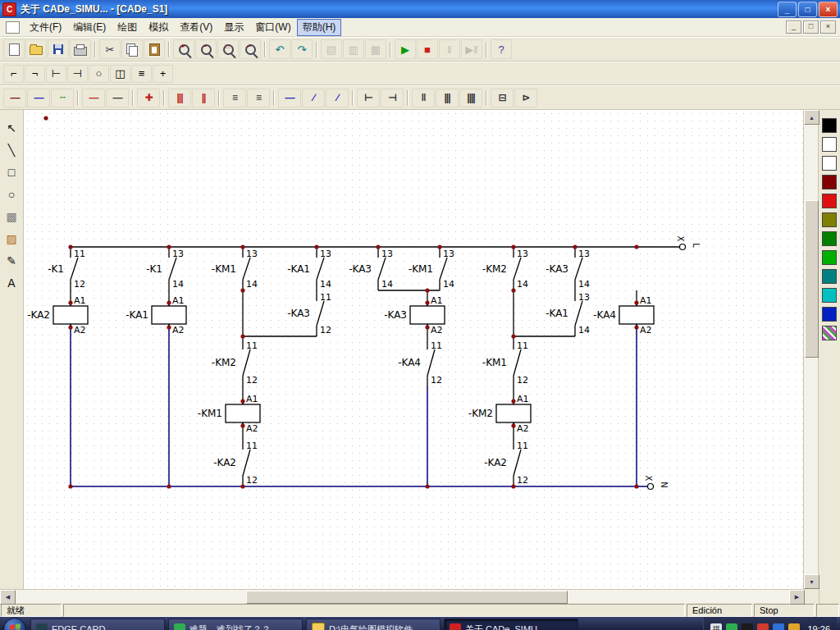  Describe the element at coordinates (371, 269) in the screenshot. I see `contact-ka3: 1314-KA3` at that location.